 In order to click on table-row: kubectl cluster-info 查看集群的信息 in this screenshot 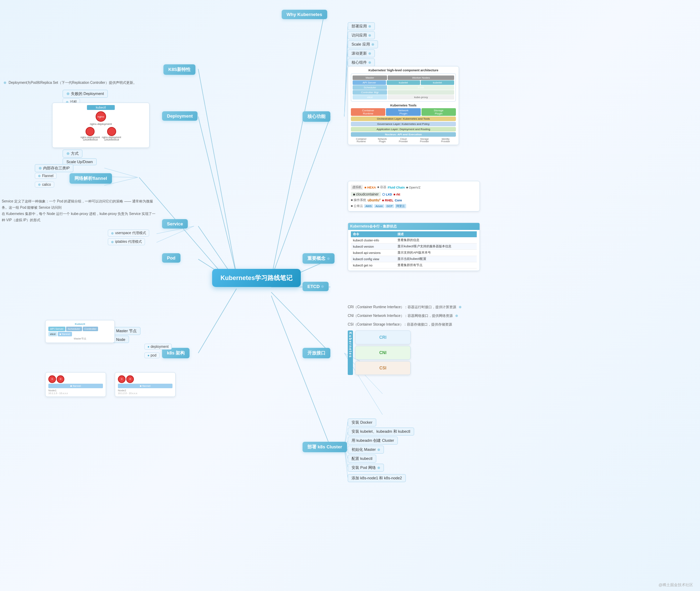, I will do `click(414, 240)`.